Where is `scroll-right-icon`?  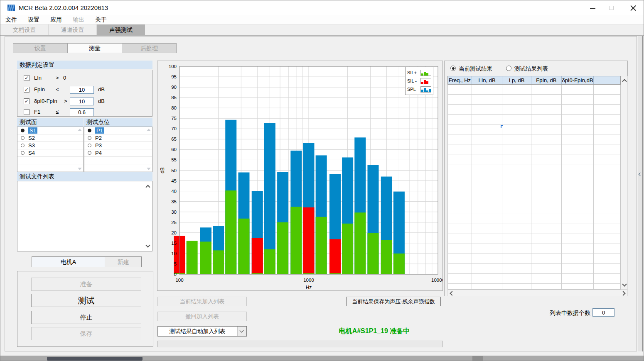
scroll-right-icon is located at coordinates (623, 293).